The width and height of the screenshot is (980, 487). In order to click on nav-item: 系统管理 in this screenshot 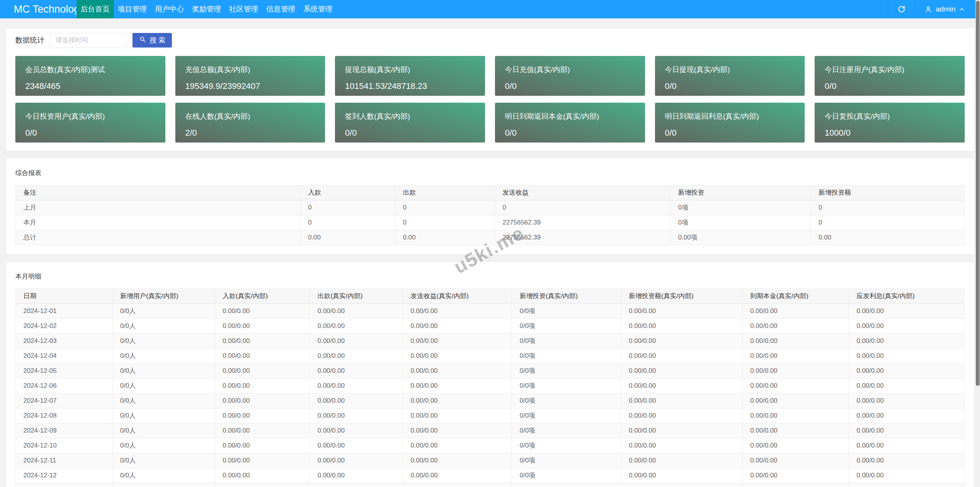, I will do `click(318, 9)`.